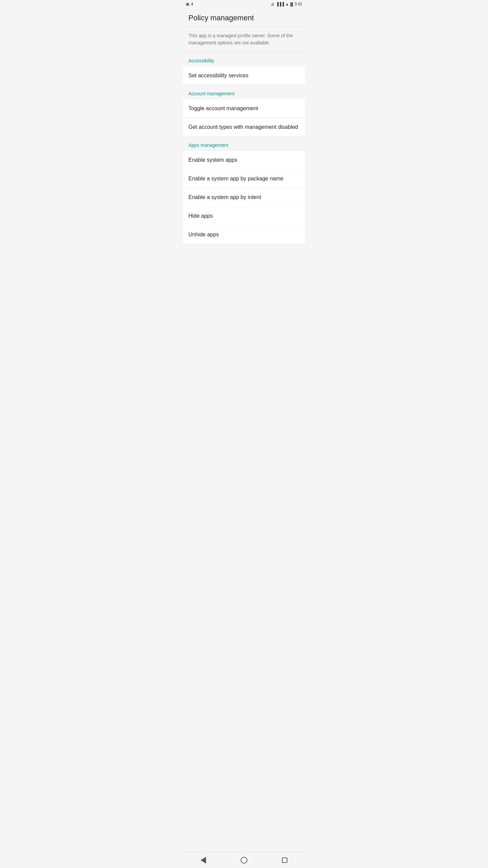 The width and height of the screenshot is (488, 868). I want to click on home-icon, so click(244, 860).